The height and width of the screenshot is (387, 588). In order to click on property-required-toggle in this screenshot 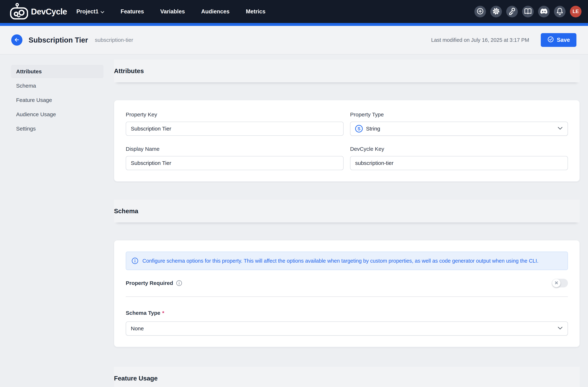, I will do `click(560, 283)`.